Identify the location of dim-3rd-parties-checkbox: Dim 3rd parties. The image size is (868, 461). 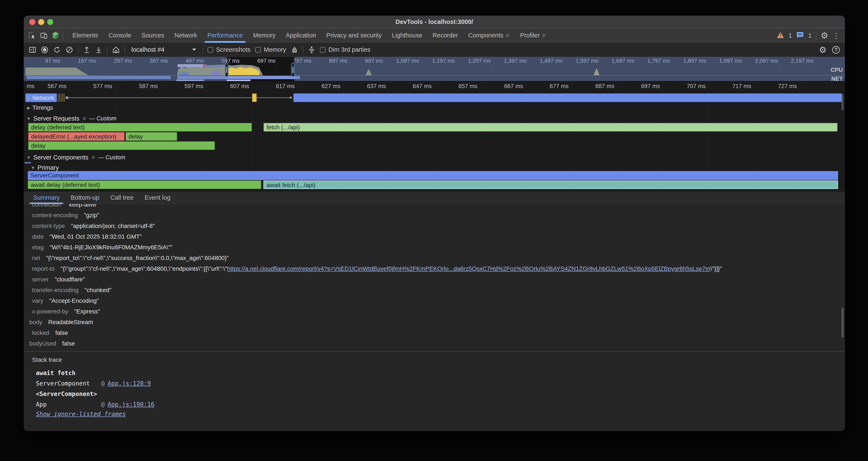
(345, 50).